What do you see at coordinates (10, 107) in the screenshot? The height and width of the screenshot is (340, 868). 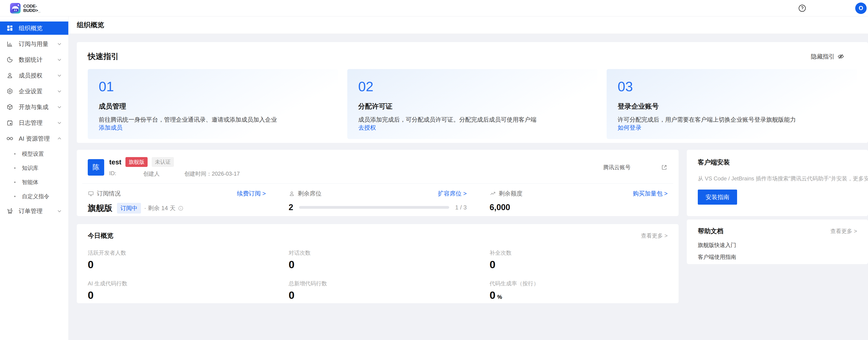 I see `cube-icon` at bounding box center [10, 107].